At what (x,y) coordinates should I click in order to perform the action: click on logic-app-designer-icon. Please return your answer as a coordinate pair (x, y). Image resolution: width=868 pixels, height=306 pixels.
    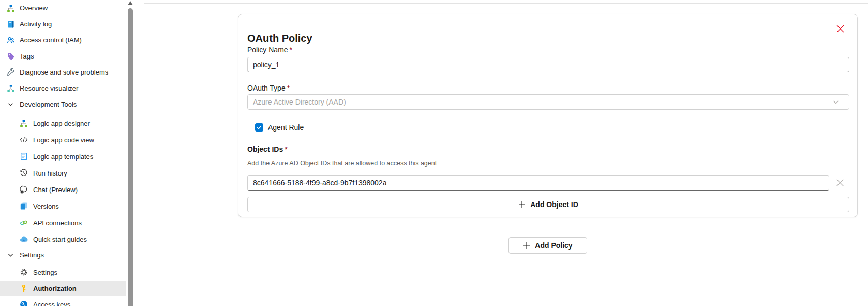
    Looking at the image, I should click on (24, 123).